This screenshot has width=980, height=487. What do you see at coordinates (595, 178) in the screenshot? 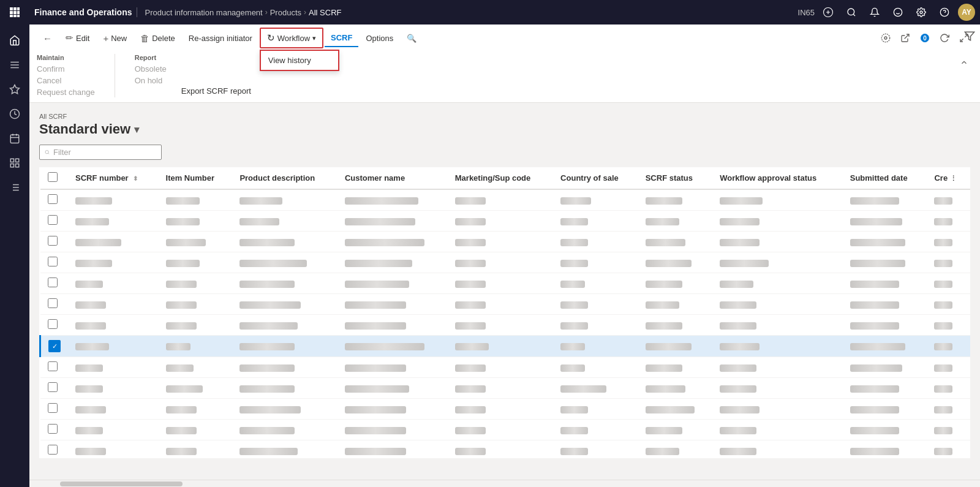
I see `col-country: Country of sale` at bounding box center [595, 178].